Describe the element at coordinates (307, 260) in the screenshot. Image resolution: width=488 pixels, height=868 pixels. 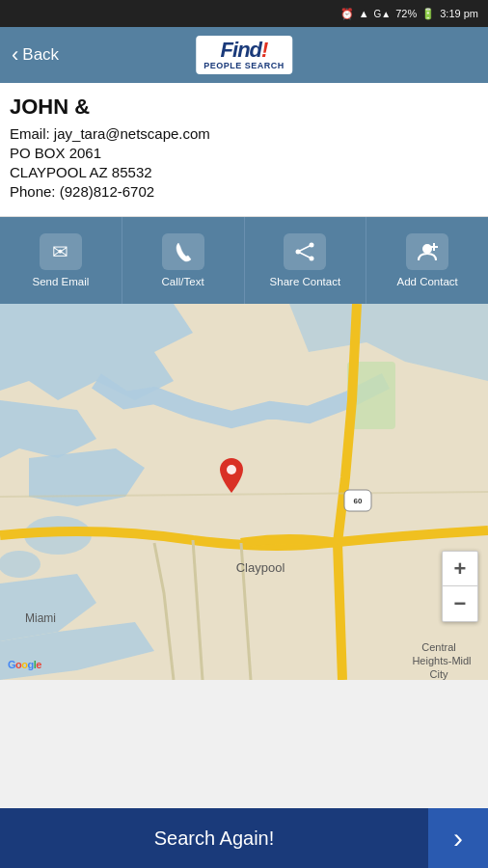
I see `share-contact-button: Share Contact` at that location.